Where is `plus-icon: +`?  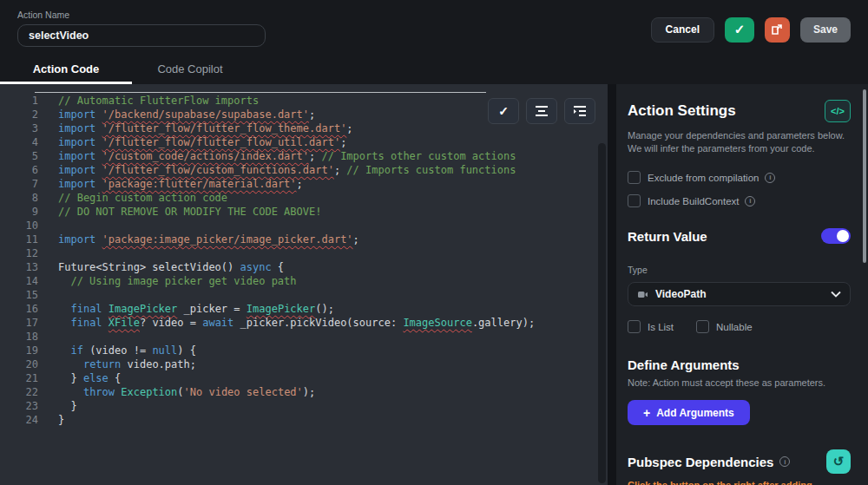
plus-icon: + is located at coordinates (647, 413).